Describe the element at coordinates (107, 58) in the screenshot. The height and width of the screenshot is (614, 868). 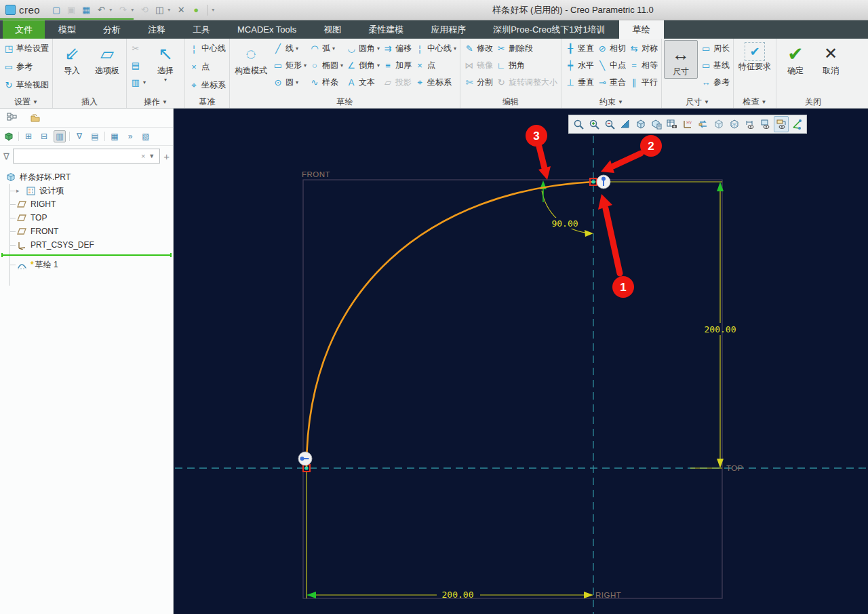
I see `palette-button: ▱ 选项板` at that location.